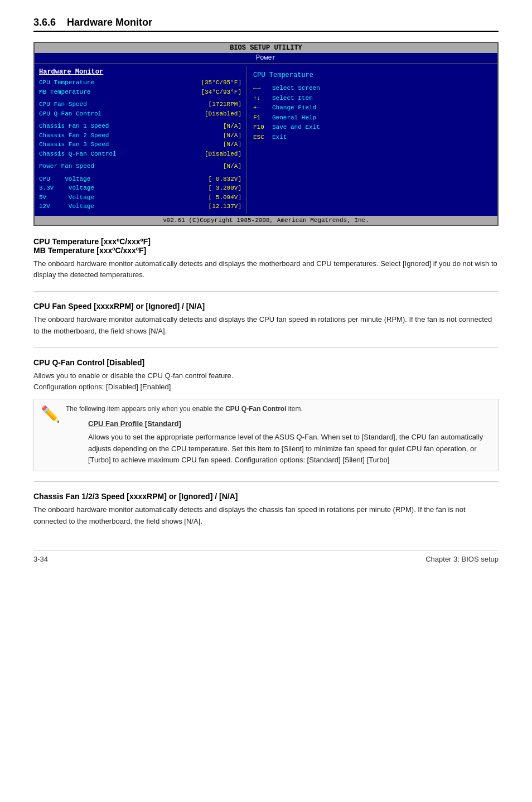 The width and height of the screenshot is (532, 802). What do you see at coordinates (261, 138) in the screenshot?
I see `legend-key-esc: ESC` at bounding box center [261, 138].